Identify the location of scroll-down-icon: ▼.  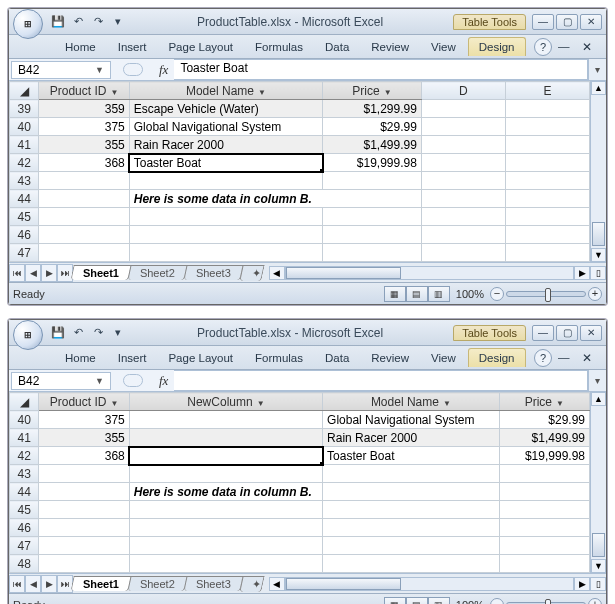
(598, 566).